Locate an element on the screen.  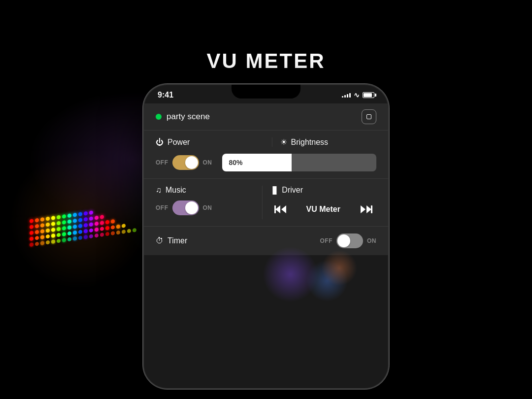
timer-label: ⏱ Timer is located at coordinates (238, 241).